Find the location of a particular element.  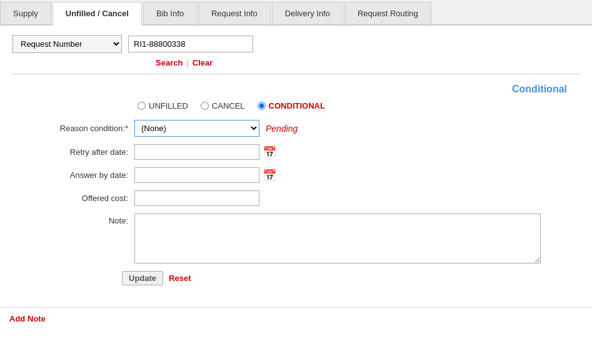

radio-unfilled is located at coordinates (141, 106).